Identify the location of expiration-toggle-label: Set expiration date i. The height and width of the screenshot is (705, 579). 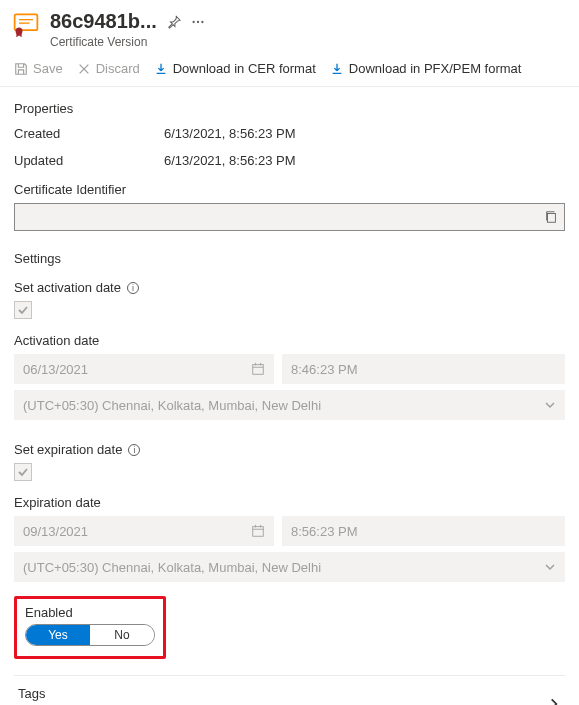
(290, 450).